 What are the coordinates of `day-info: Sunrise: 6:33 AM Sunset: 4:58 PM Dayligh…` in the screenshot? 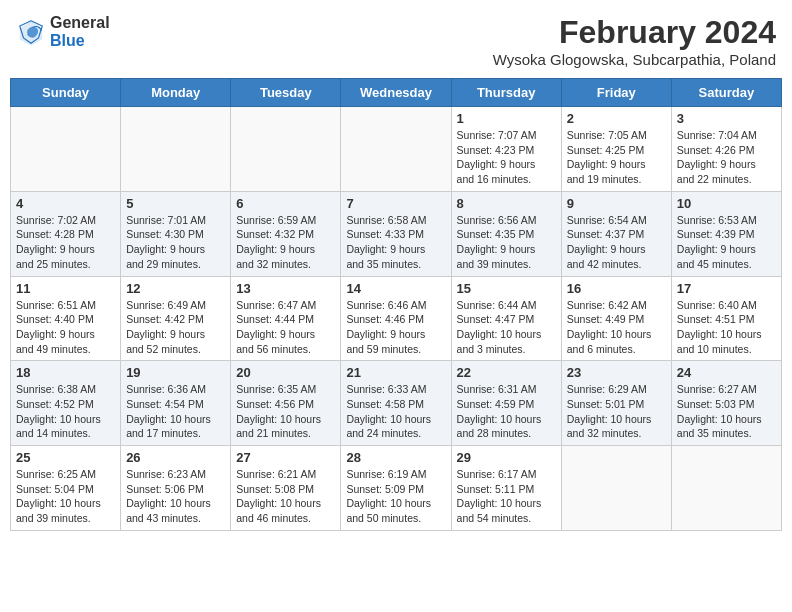 It's located at (396, 412).